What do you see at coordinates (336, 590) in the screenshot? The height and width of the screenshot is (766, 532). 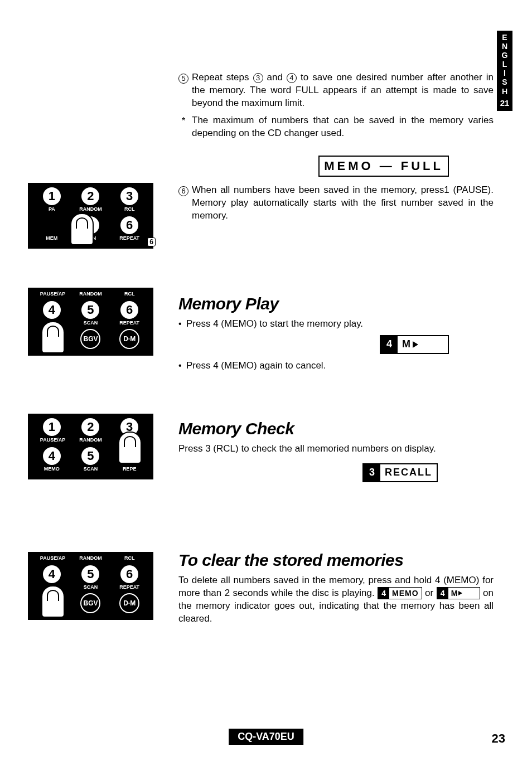 I see `clear-memories-section: To clear the stored memories To delete a…` at bounding box center [336, 590].